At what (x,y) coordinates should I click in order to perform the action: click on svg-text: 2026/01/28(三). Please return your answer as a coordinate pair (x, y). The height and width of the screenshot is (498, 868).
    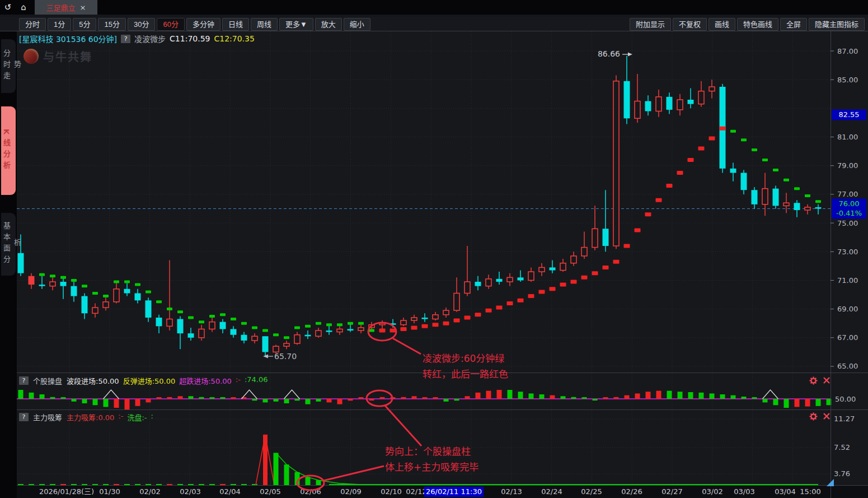
    Looking at the image, I should click on (67, 492).